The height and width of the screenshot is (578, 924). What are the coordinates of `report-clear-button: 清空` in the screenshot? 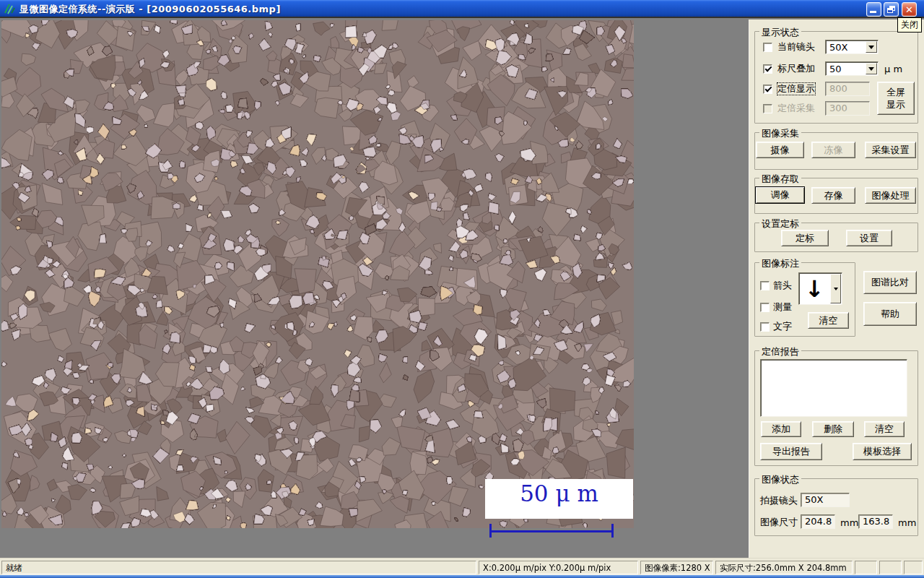 It's located at (884, 429).